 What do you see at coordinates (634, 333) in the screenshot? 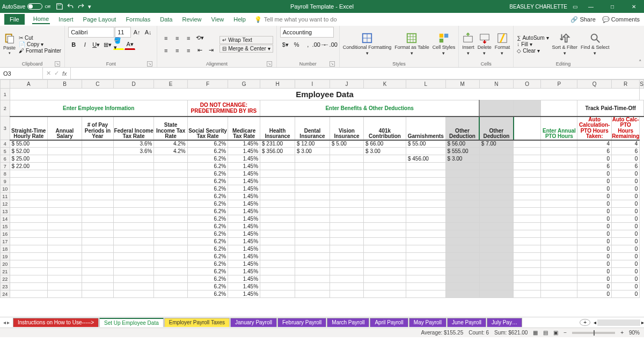
I see `zoom-level: 90%` at bounding box center [634, 333].